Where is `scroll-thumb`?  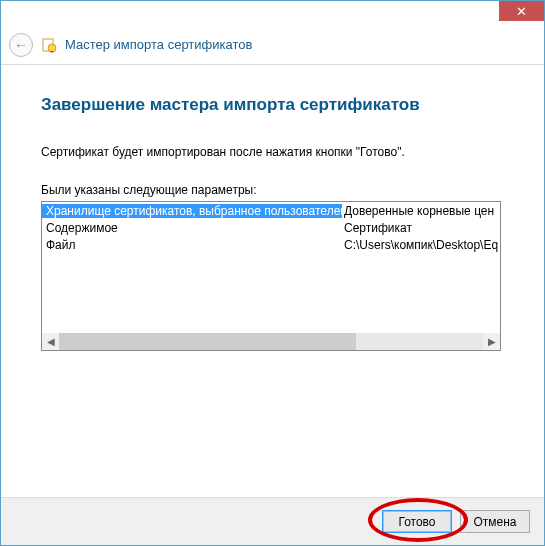 scroll-thumb is located at coordinates (208, 342).